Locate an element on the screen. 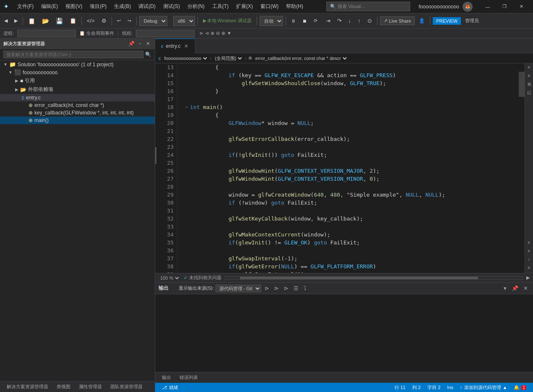 The height and width of the screenshot is (392, 533). menu-item: 工具(T) is located at coordinates (221, 7).